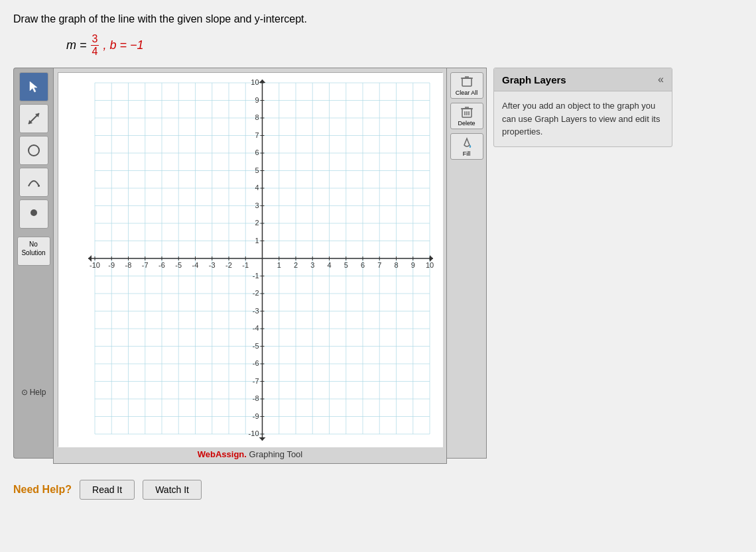  What do you see at coordinates (34, 182) in the screenshot?
I see `parabola-tool-button` at bounding box center [34, 182].